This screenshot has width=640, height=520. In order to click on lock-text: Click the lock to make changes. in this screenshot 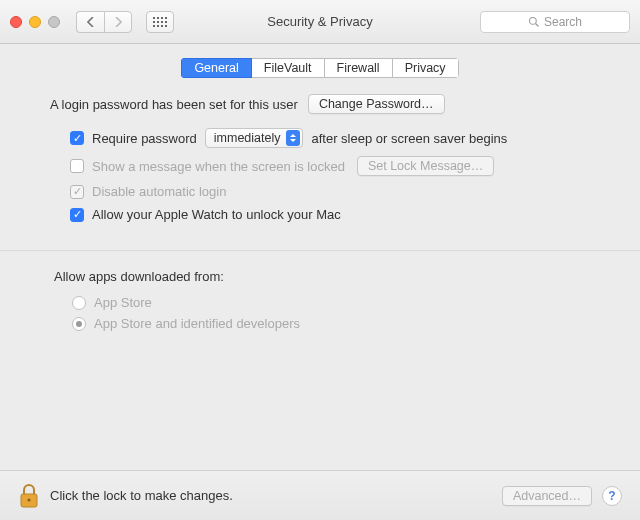, I will do `click(142, 496)`.